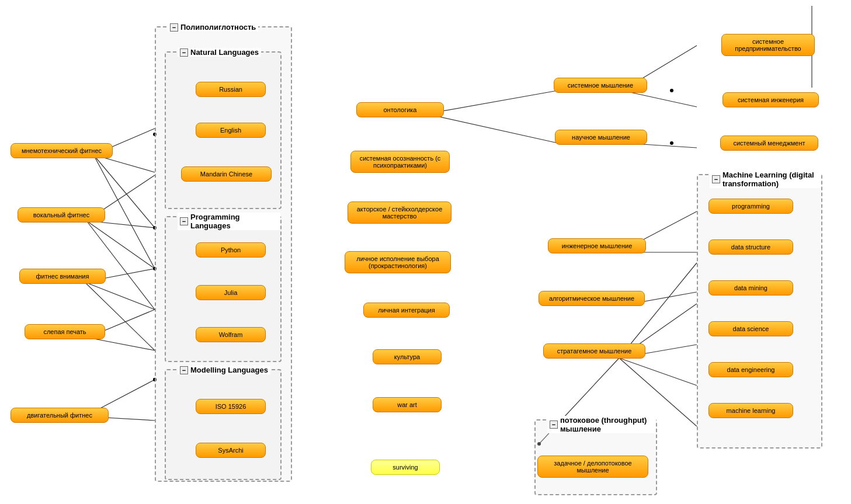 The height and width of the screenshot is (504, 851). Describe the element at coordinates (231, 335) in the screenshot. I see `wolfram-node: Wolfram` at that location.